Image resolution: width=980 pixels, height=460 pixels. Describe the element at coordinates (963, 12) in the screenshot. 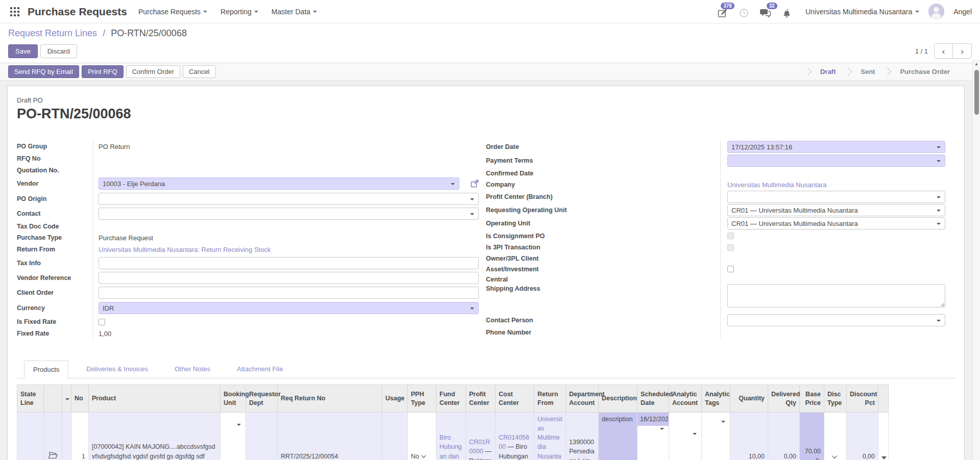

I see `user-name: Angel` at that location.